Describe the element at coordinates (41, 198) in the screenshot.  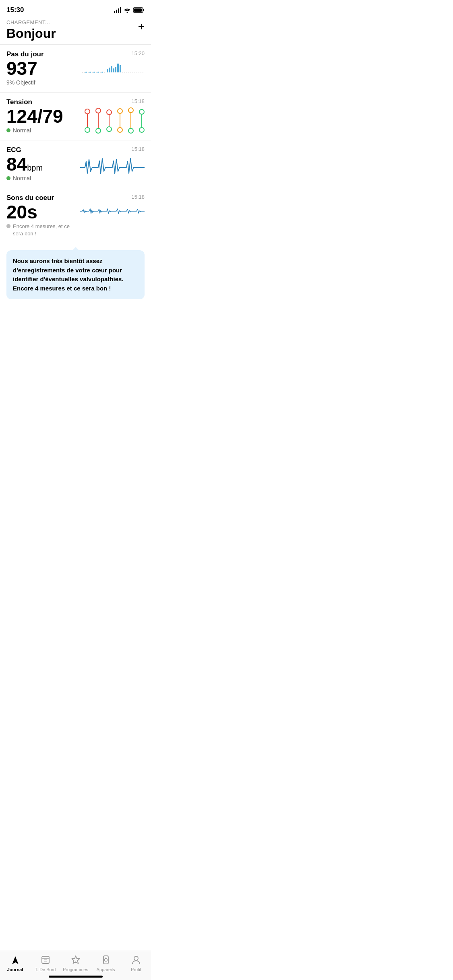
I see `heart-sound-label: Sons du coeur` at that location.